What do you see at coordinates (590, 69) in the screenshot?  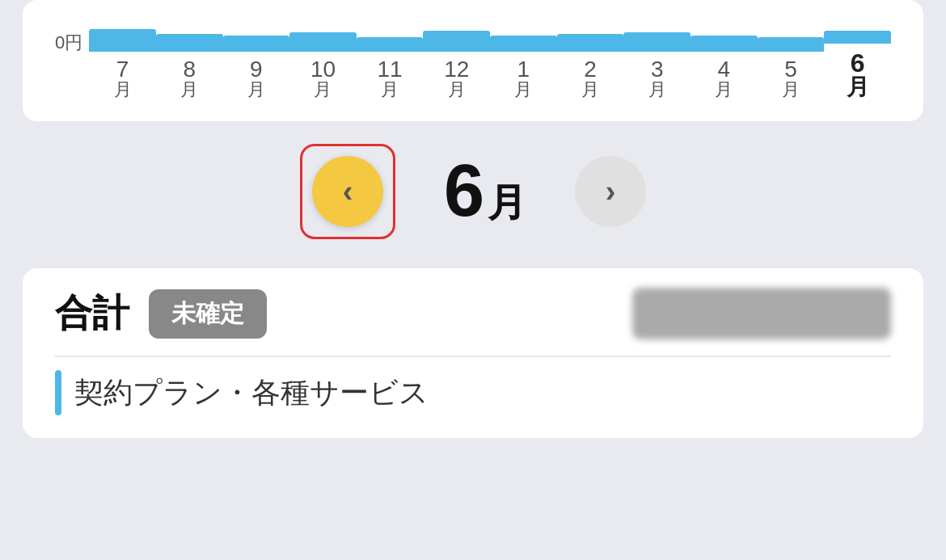 I see `month-num: 2` at bounding box center [590, 69].